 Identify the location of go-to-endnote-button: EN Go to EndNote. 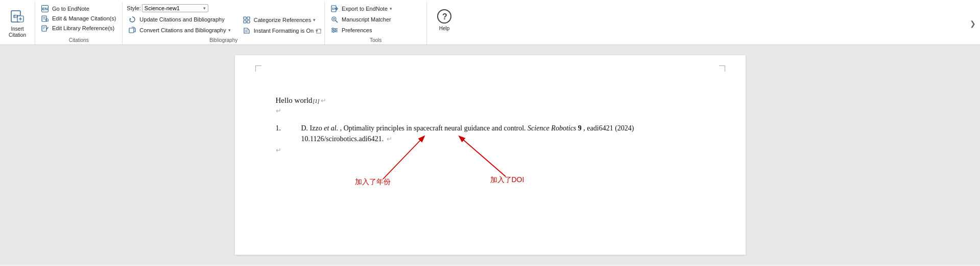
(65, 9).